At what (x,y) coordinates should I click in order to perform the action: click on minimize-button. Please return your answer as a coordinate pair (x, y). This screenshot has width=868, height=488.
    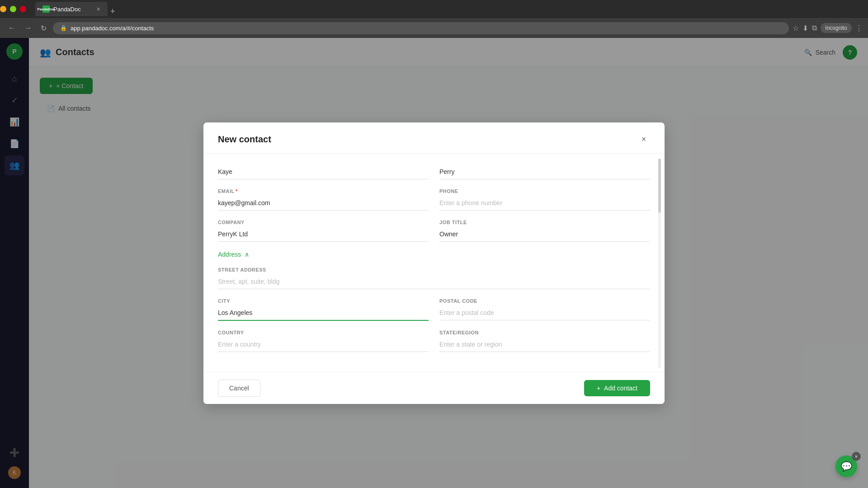
    Looking at the image, I should click on (3, 9).